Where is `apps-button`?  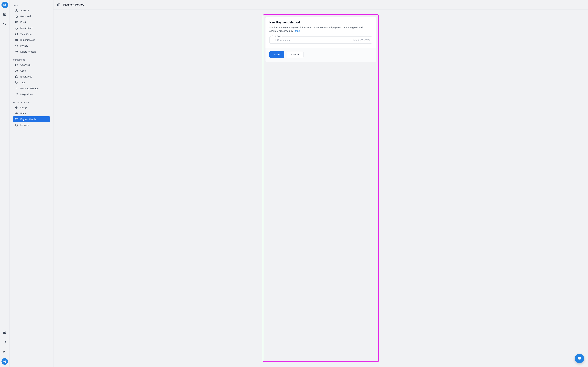 apps-button is located at coordinates (5, 333).